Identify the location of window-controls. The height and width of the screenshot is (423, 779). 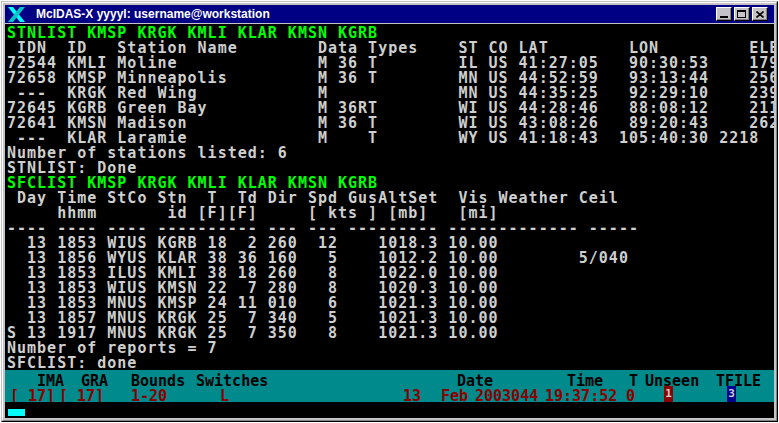
(741, 14).